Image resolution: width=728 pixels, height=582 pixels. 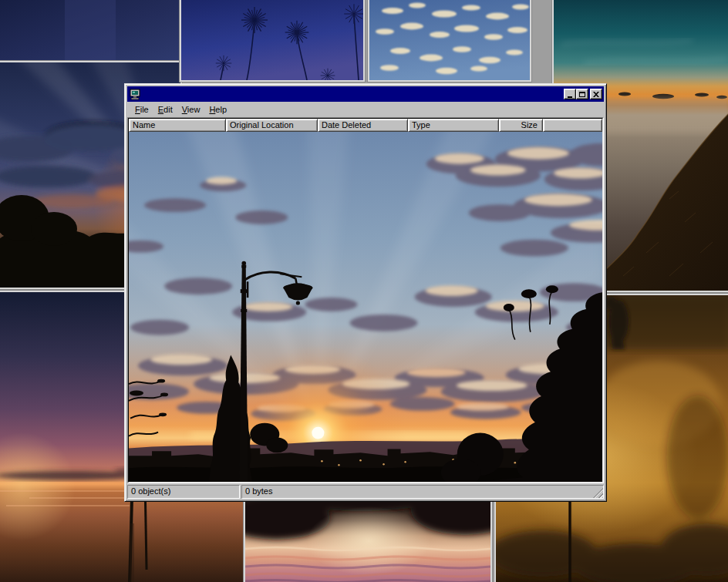 What do you see at coordinates (142, 109) in the screenshot?
I see `menu-file: File` at bounding box center [142, 109].